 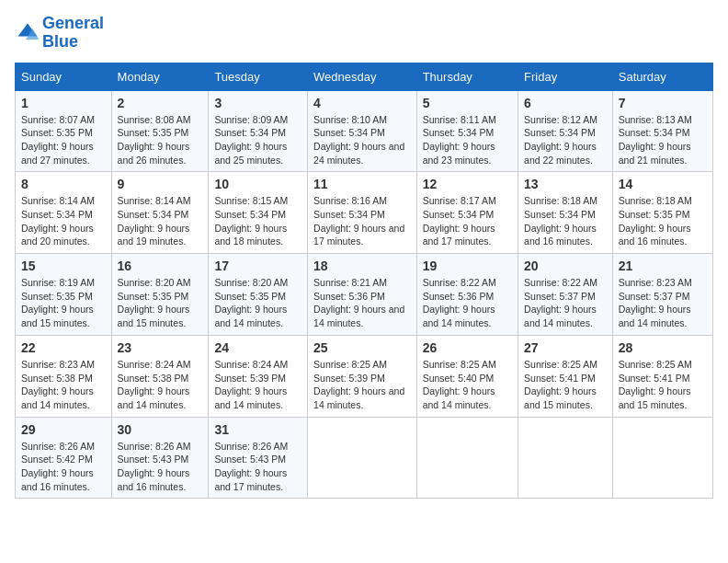 What do you see at coordinates (566, 213) in the screenshot?
I see `calendar-cell: 13 Sunrise: 8:18 AM Sunset: 5:34 PM Dayl…` at bounding box center [566, 213].